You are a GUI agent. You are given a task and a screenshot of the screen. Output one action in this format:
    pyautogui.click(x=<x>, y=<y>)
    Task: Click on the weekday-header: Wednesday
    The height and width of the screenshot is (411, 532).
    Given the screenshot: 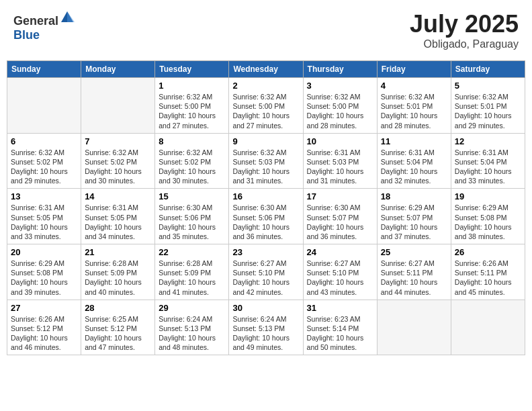 What is the action you would take?
    pyautogui.click(x=266, y=70)
    